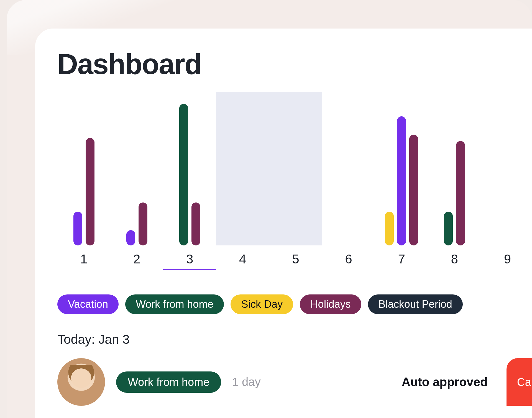 This screenshot has width=532, height=418. What do you see at coordinates (84, 259) in the screenshot?
I see `x-tick: 1` at bounding box center [84, 259].